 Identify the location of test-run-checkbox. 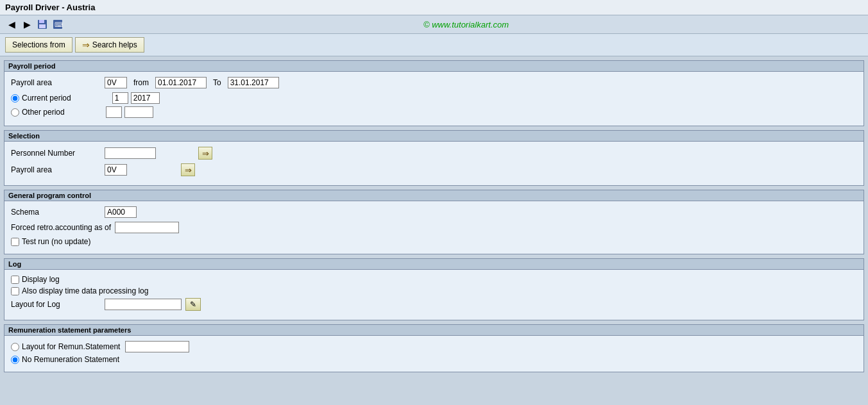
(15, 242).